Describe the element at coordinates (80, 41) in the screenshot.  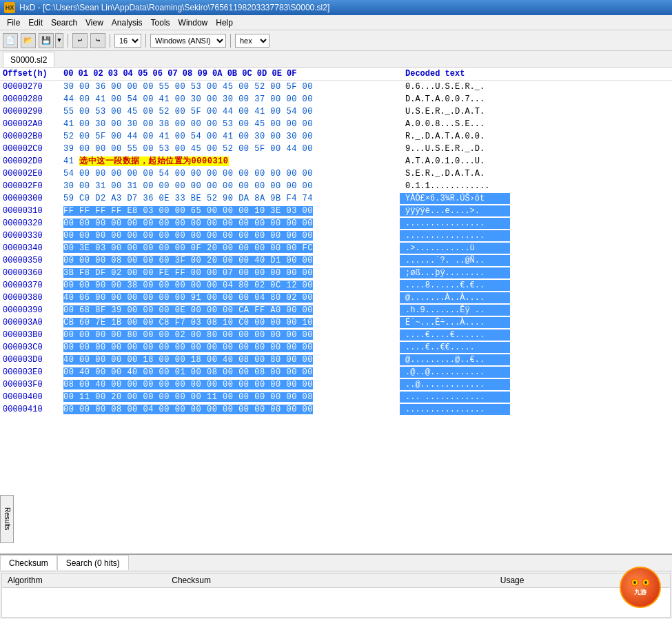
I see `undo-button: ↩` at that location.